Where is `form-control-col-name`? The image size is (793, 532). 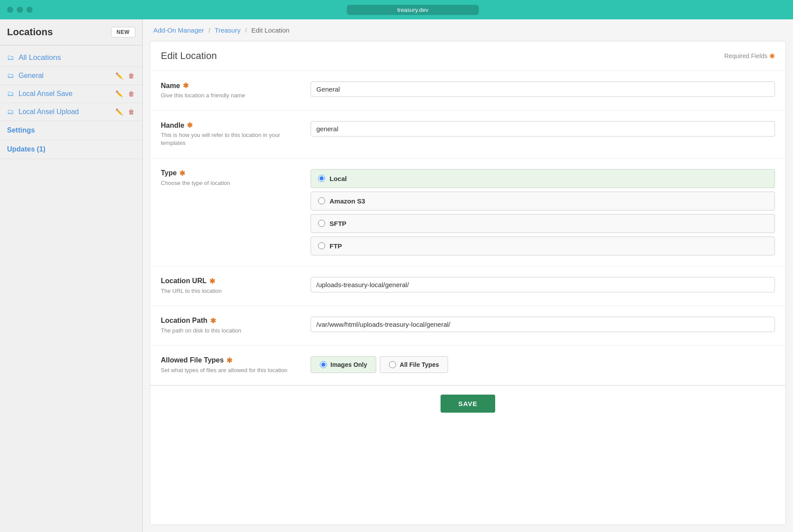 form-control-col-name is located at coordinates (543, 89).